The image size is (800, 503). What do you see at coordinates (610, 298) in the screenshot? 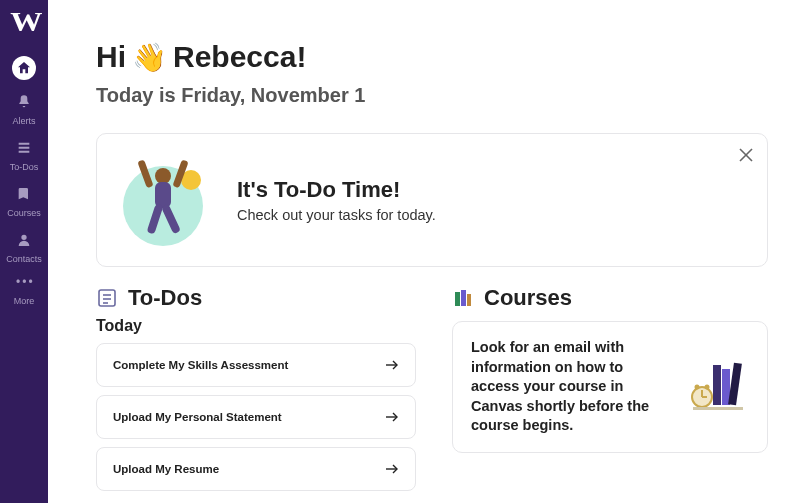
I see `courses-heading: Courses` at bounding box center [610, 298].